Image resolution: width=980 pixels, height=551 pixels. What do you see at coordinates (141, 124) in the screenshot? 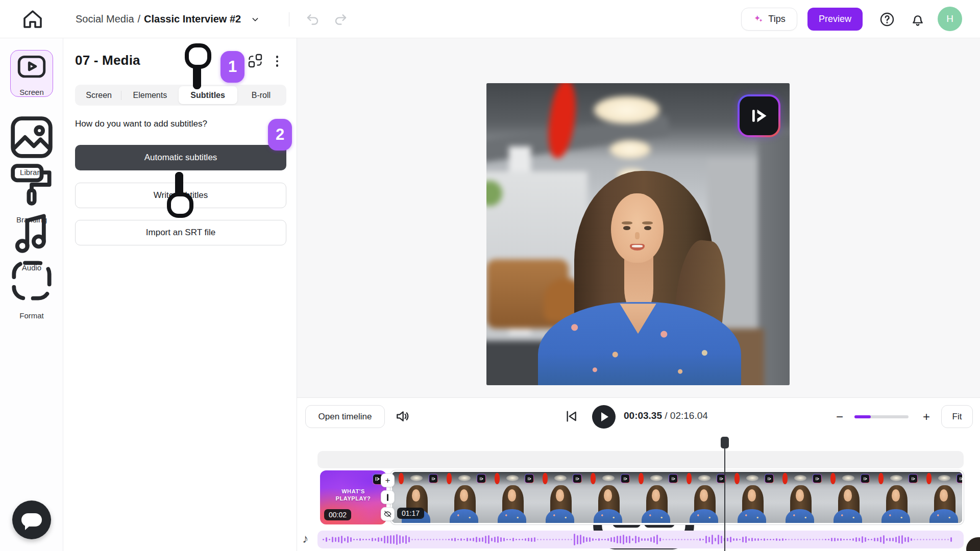
I see `subtitles-question: How do you want to add subtitles?` at bounding box center [141, 124].